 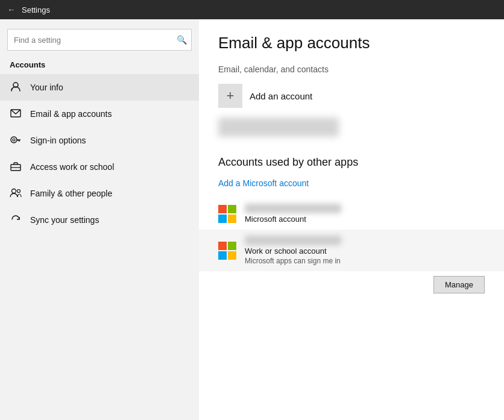 What do you see at coordinates (351, 96) in the screenshot?
I see `add-account-button: + Add an account` at bounding box center [351, 96].